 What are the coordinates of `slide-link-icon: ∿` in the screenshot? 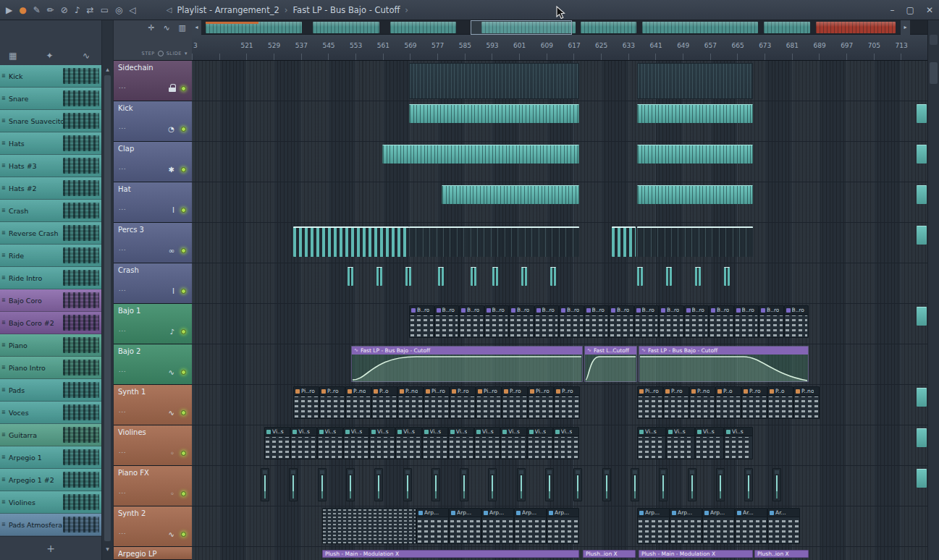 It's located at (167, 27).